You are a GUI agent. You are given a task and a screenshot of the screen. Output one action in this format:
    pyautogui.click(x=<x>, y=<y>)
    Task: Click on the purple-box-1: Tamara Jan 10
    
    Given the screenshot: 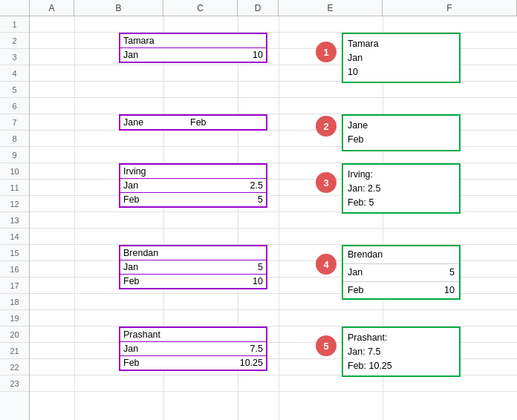 What is the action you would take?
    pyautogui.click(x=193, y=47)
    